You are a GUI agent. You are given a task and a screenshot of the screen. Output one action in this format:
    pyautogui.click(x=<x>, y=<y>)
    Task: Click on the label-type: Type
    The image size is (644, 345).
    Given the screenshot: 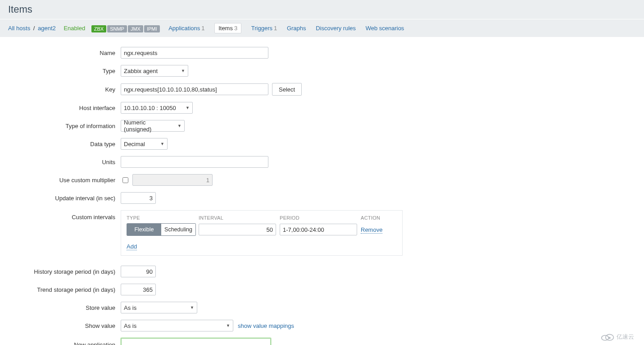 What is the action you would take?
    pyautogui.click(x=64, y=71)
    